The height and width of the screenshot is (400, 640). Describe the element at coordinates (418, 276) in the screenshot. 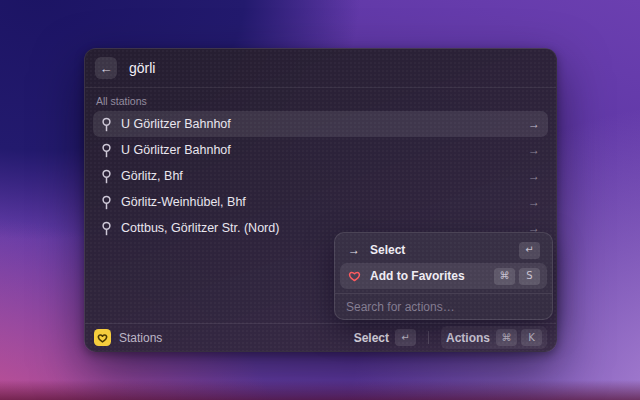

I see `action-label: Add to Favorites` at that location.